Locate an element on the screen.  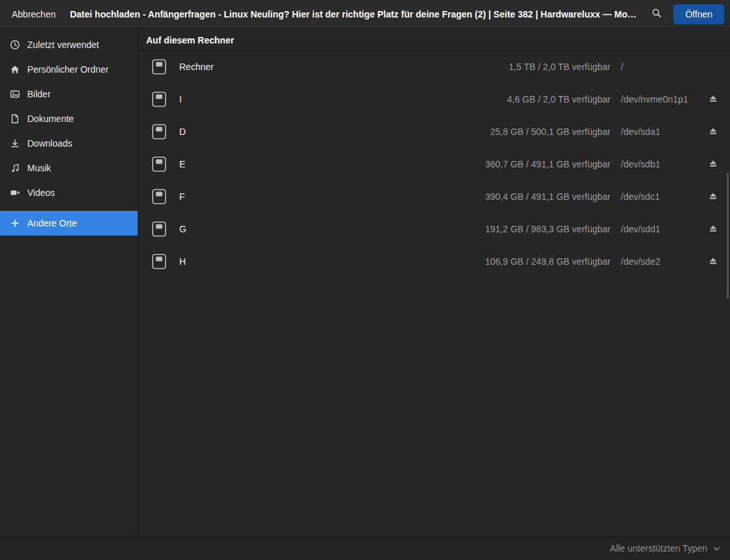
drive-name: E is located at coordinates (333, 164).